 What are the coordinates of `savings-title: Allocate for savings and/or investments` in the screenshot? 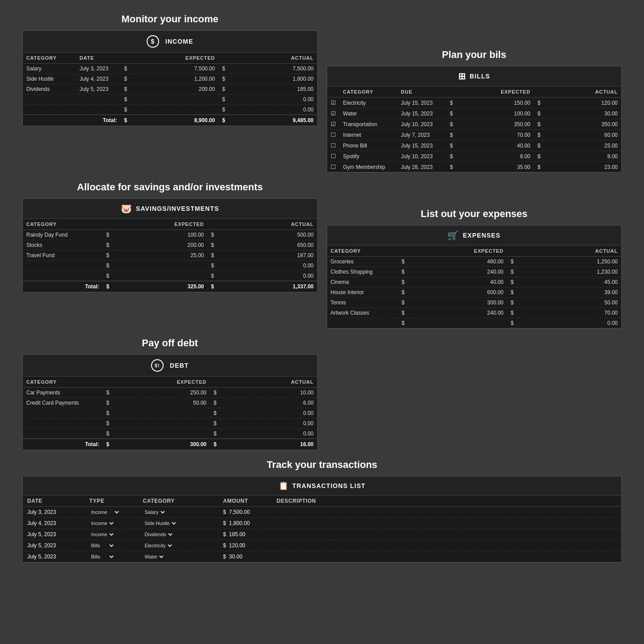 It's located at (170, 187).